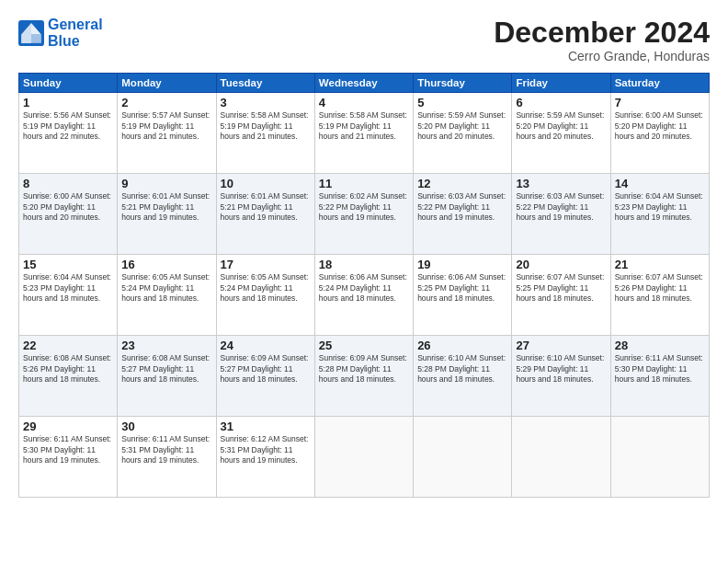  I want to click on calendar-cell: 15Sunrise: 6:04 AM Sunset: 5:23 PM Dayli…, so click(68, 295).